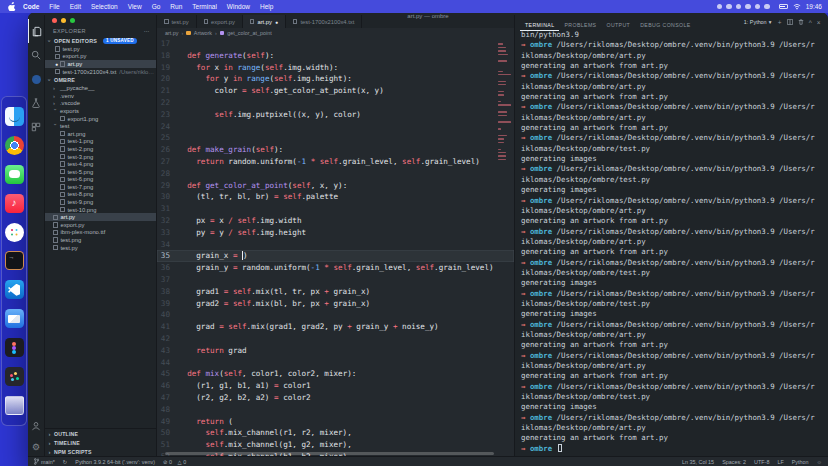 This screenshot has width=828, height=466. Describe the element at coordinates (100, 57) in the screenshot. I see `open-editor-item: export.py` at that location.